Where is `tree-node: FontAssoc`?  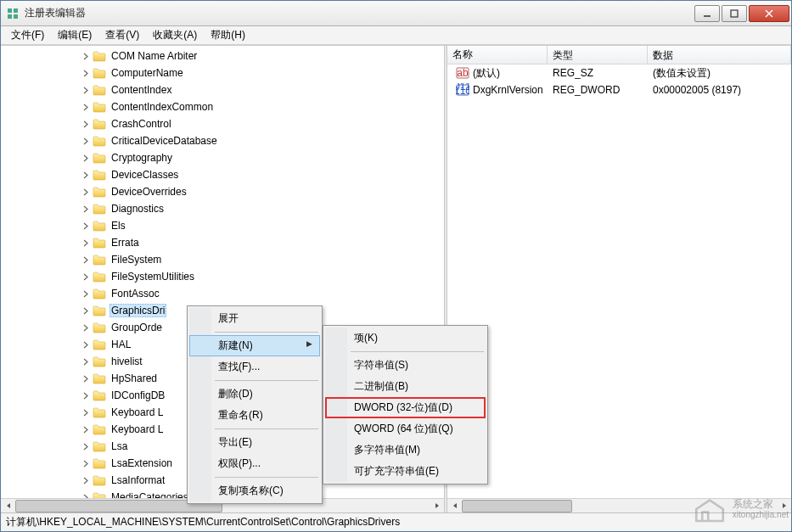
tree-node: FontAssoc is located at coordinates (224, 294).